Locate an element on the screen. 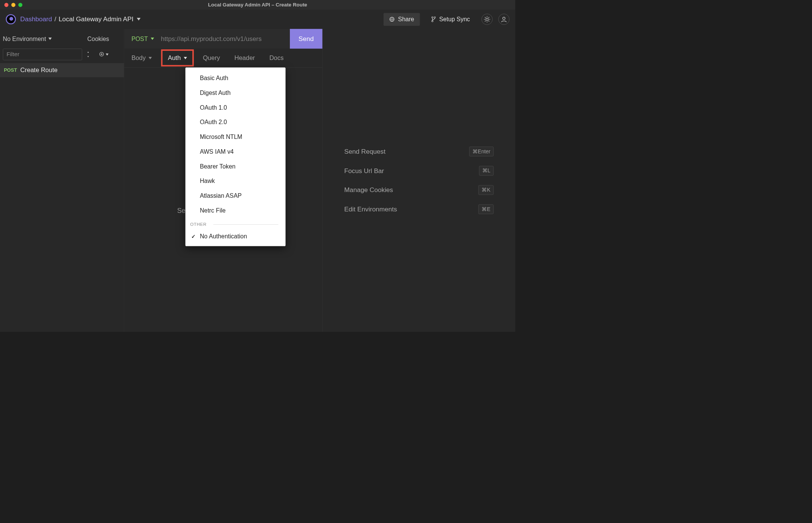 The image size is (812, 523). shortcut-focus-url: Focus Url Bar ⌘L is located at coordinates (419, 171).